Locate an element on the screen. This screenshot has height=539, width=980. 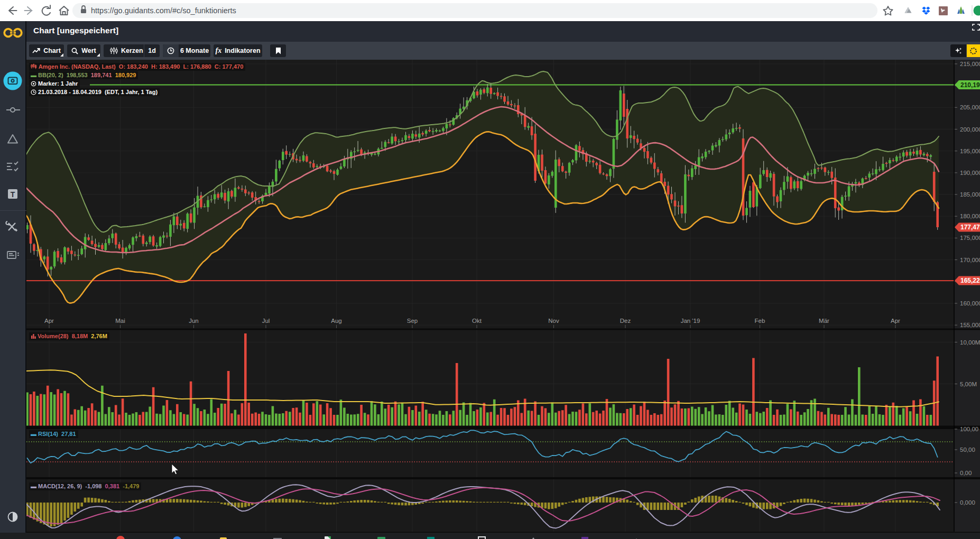
svg-text: Okt is located at coordinates (477, 321).